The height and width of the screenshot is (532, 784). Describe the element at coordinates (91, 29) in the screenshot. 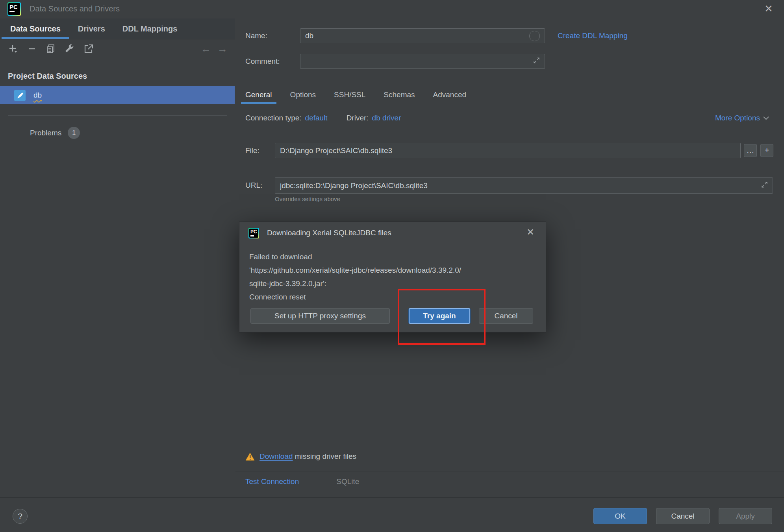

I see `tab-drivers: Drivers` at that location.